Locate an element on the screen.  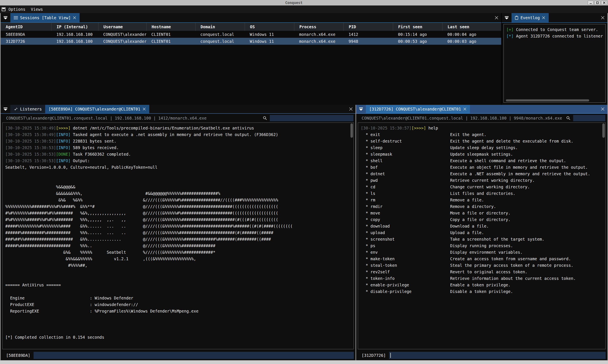
terminal-line: [30-10-2025 15:30:57][>>>>] help is located at coordinates (483, 128).